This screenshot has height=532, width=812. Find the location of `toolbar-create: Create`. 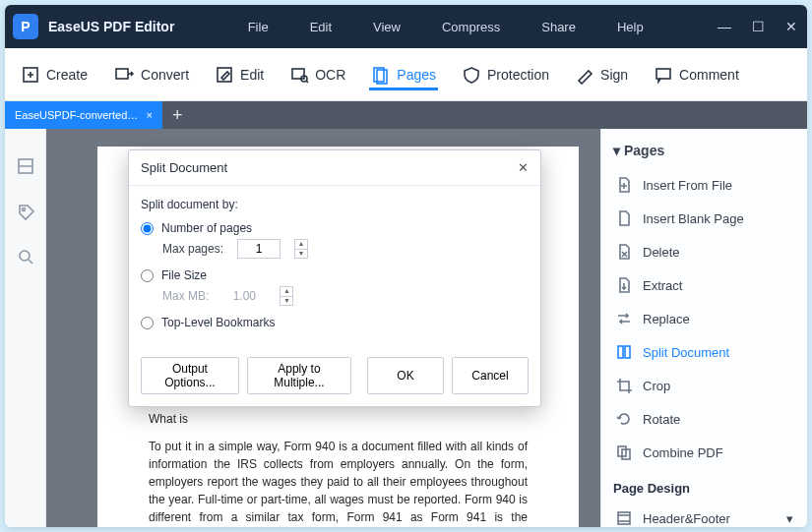

toolbar-create: Create is located at coordinates (54, 75).